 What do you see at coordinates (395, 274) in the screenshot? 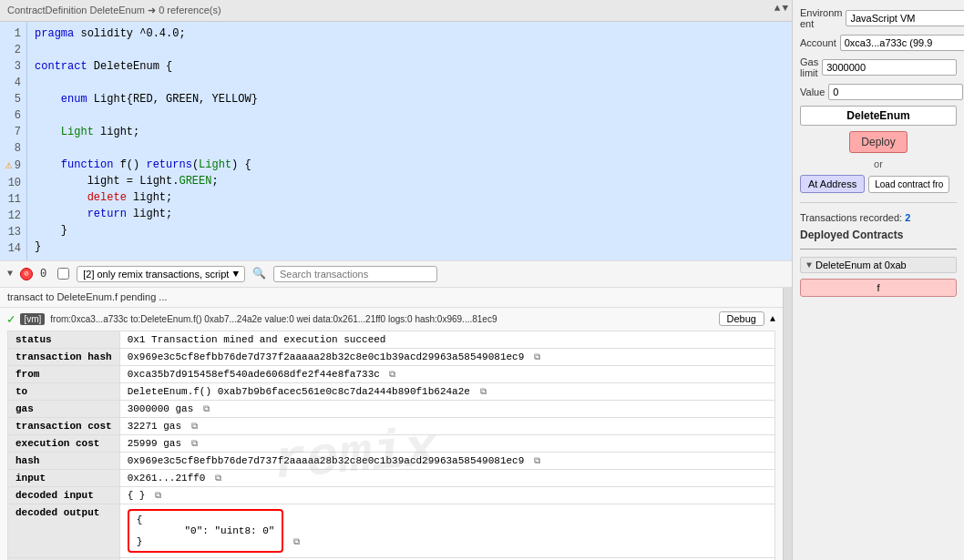
I see `toolbar: ▼ ⊘ 0 [2] only remix transactions, scrip…` at bounding box center [395, 274].